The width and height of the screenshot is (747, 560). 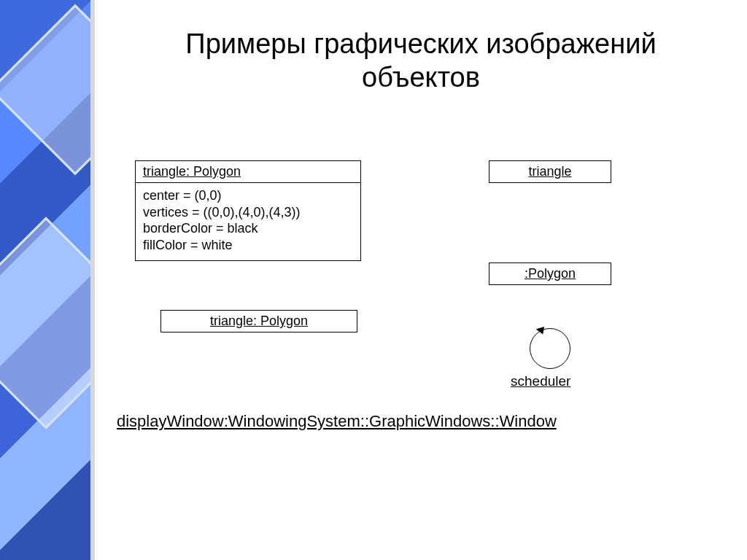 I want to click on active-object-circle, so click(x=550, y=349).